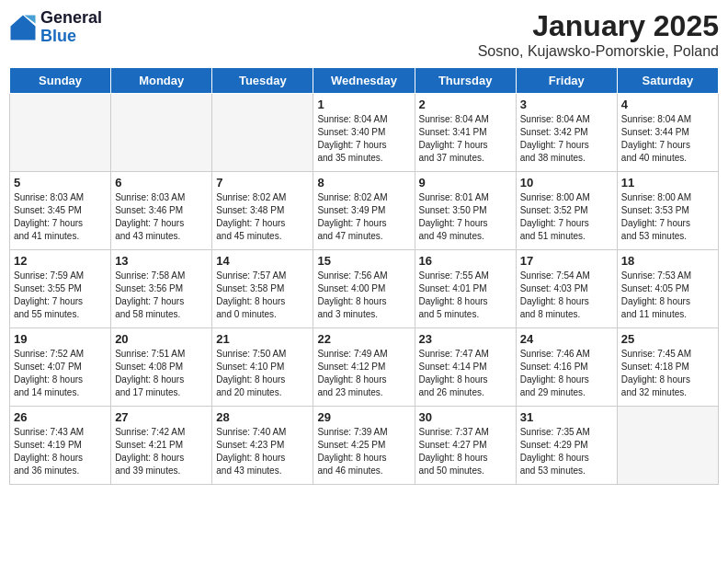 Image resolution: width=728 pixels, height=563 pixels. Describe the element at coordinates (566, 445) in the screenshot. I see `day-cell: 31Sunrise: 7:35 AM Sunset: 4:29 PM Dayli…` at that location.